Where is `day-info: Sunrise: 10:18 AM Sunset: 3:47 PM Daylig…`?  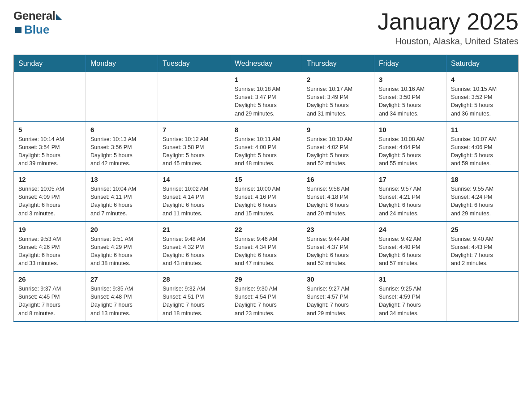
day-info: Sunrise: 10:18 AM Sunset: 3:47 PM Daylig… is located at coordinates (266, 101).